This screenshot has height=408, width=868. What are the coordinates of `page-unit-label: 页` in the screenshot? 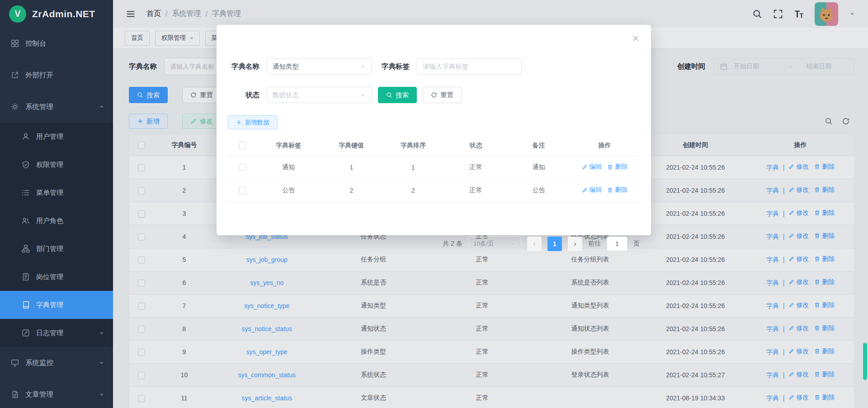 It's located at (637, 244).